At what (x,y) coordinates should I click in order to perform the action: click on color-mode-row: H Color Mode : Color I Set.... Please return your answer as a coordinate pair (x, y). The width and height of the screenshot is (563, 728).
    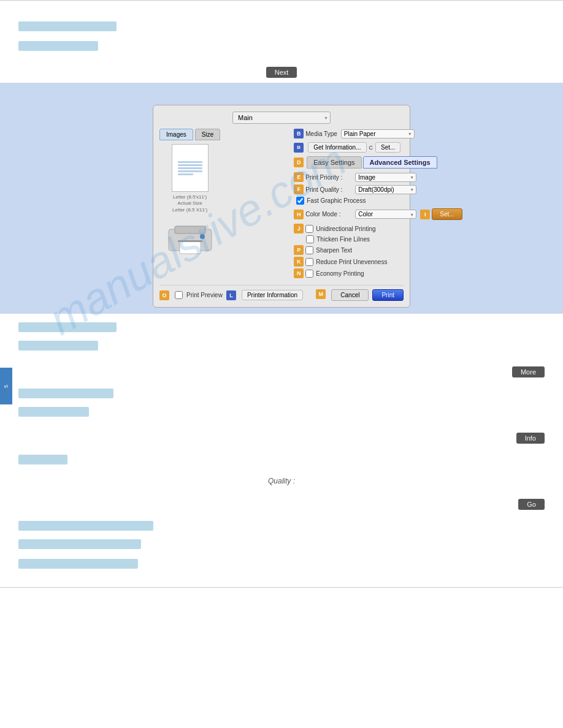
    Looking at the image, I should click on (378, 214).